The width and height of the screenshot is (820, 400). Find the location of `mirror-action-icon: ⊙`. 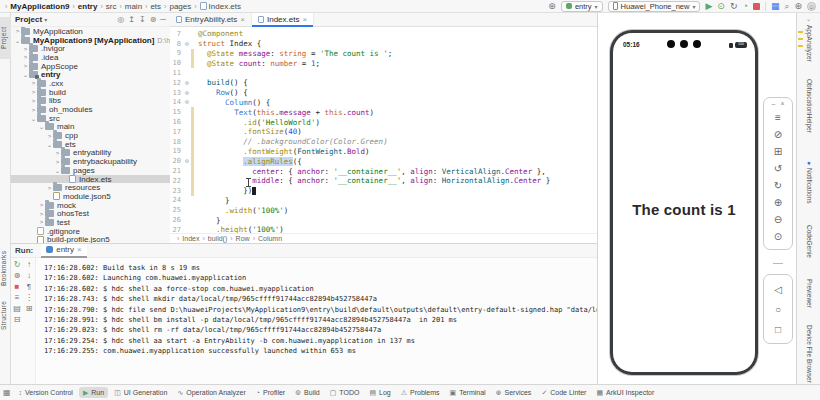

mirror-action-icon: ⊙ is located at coordinates (778, 236).